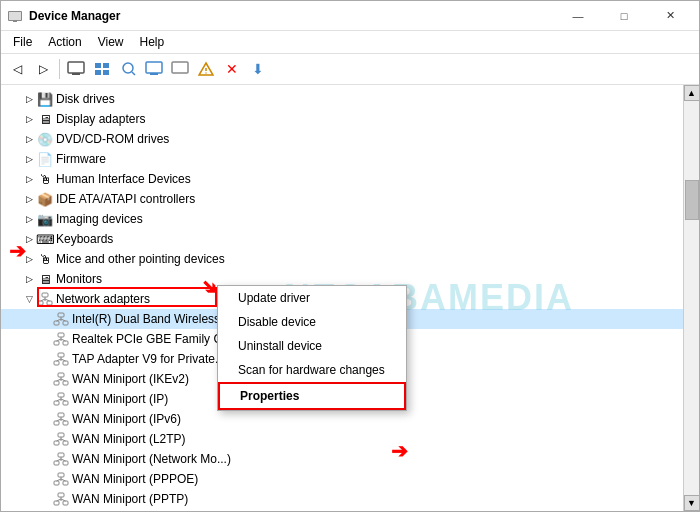 The width and height of the screenshot is (700, 512). Describe the element at coordinates (342, 259) in the screenshot. I see `mice-item: ▷ 🖱 Mice and other pointing devices` at that location.